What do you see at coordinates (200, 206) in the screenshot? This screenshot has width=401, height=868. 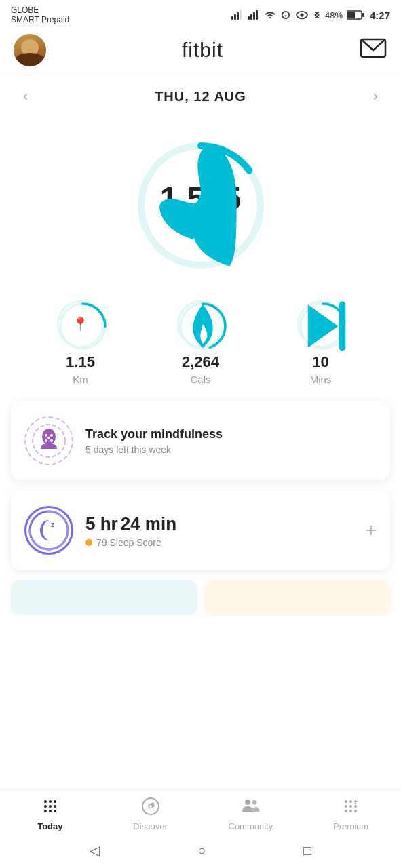 I see `steps-display: 1,555 Steps` at bounding box center [200, 206].